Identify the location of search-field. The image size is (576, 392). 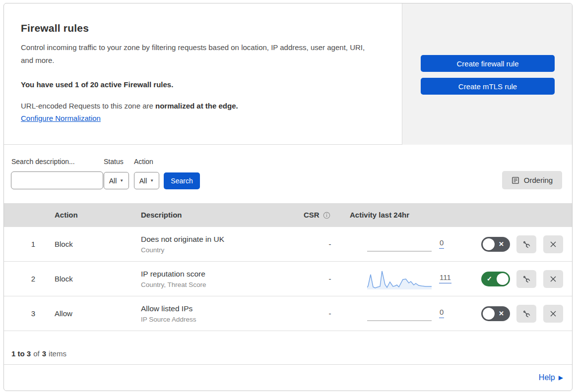
(57, 180).